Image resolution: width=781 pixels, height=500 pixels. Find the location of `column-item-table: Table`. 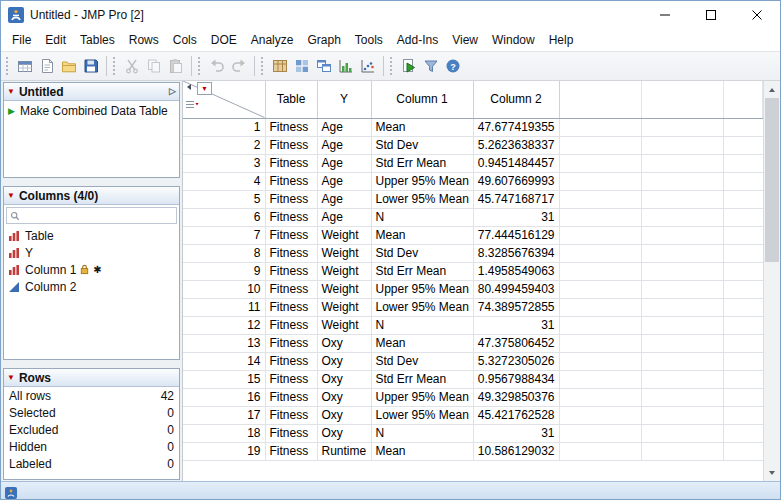

column-item-table: Table is located at coordinates (92, 236).